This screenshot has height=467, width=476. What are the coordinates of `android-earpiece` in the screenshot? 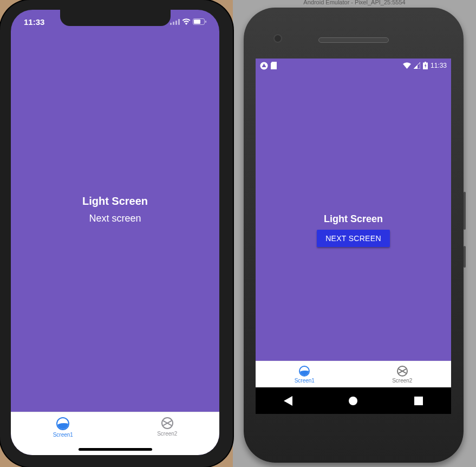 It's located at (354, 40).